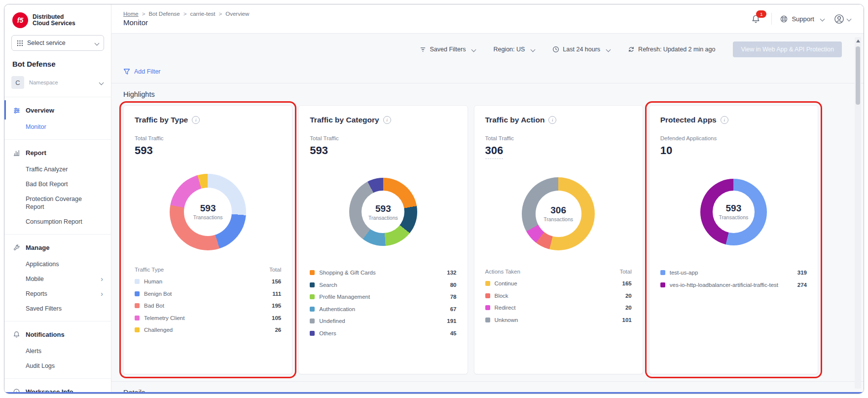 The image size is (868, 398). I want to click on legend-item-benign-bot: Benign Bot111, so click(208, 294).